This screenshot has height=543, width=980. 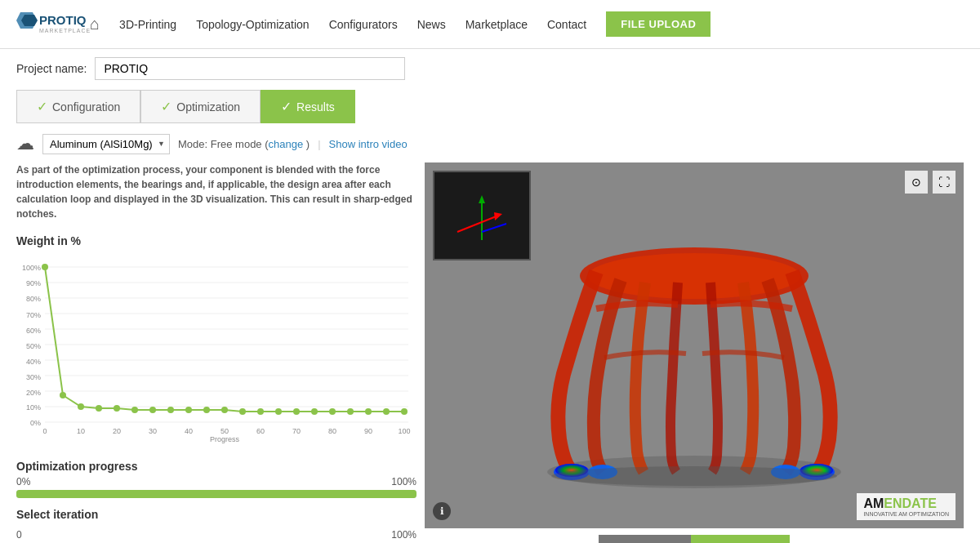 What do you see at coordinates (930, 182) in the screenshot?
I see `viewer-controls: ⊙ ⛶` at bounding box center [930, 182].